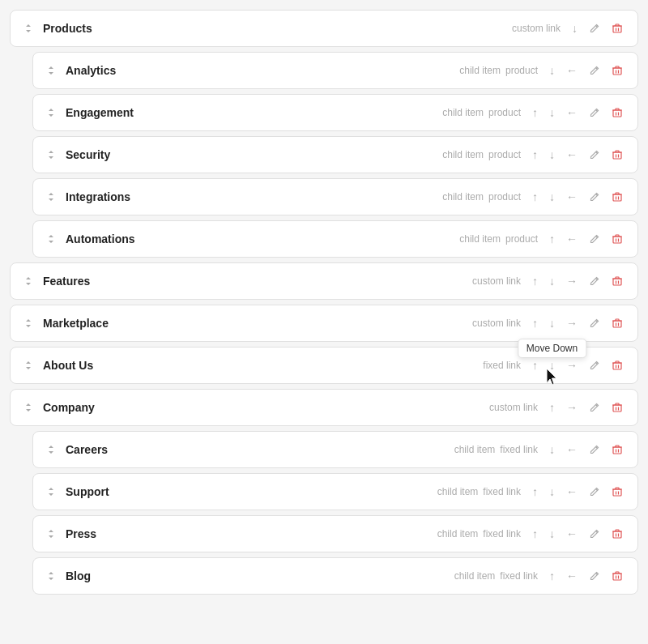 This screenshot has width=648, height=644. What do you see at coordinates (536, 28) in the screenshot?
I see `tag-custom-link: custom link` at bounding box center [536, 28].